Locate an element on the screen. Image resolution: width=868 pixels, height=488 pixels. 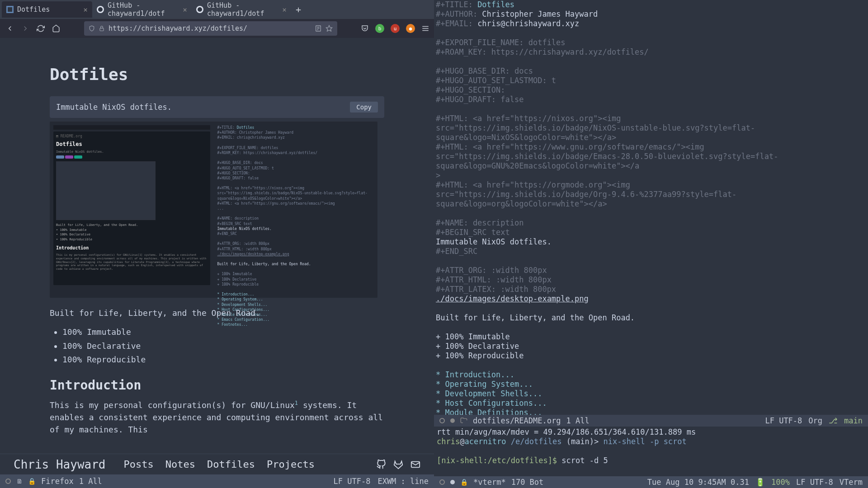
major-mode: Org is located at coordinates (816, 421).